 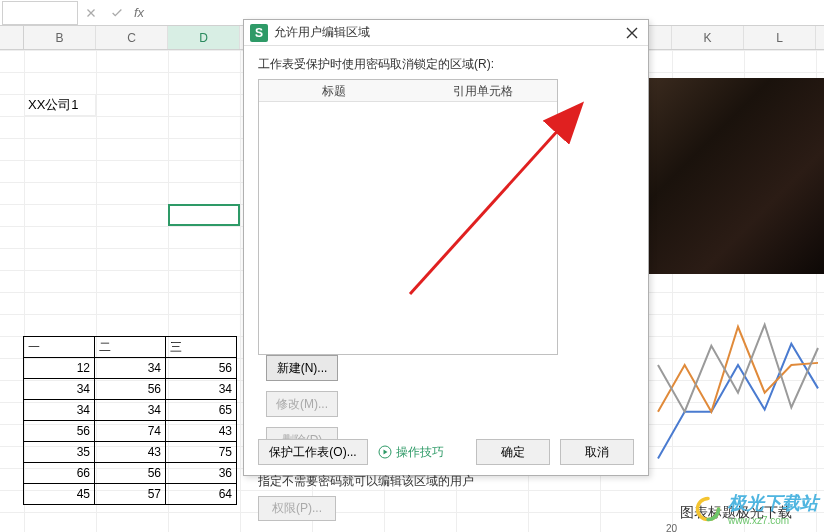 I want to click on dialog-titlebar: S 允许用户编辑区域, so click(x=446, y=33).